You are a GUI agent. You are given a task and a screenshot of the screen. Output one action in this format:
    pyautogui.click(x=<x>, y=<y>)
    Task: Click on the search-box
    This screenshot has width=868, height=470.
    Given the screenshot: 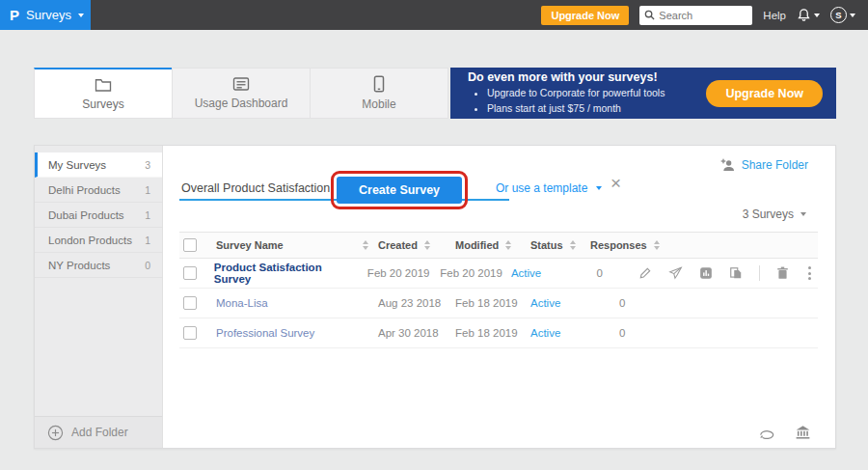 What is the action you would take?
    pyautogui.click(x=696, y=15)
    